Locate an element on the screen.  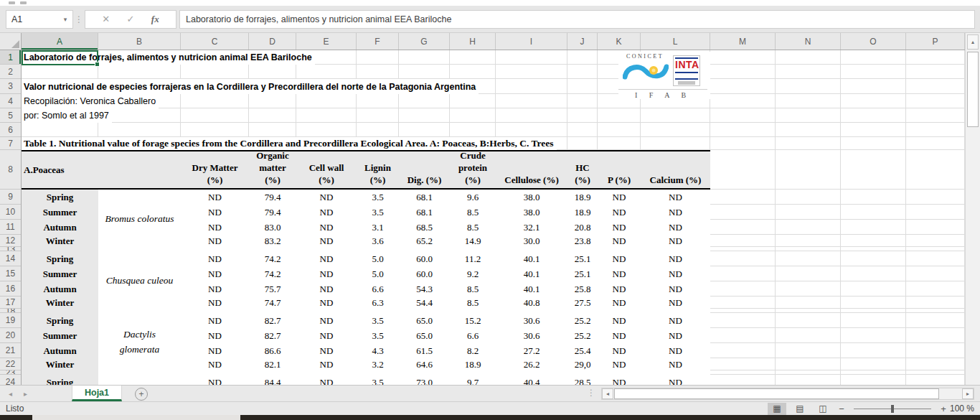
table-header-cell: Dry Matter (%) is located at coordinates (215, 169).